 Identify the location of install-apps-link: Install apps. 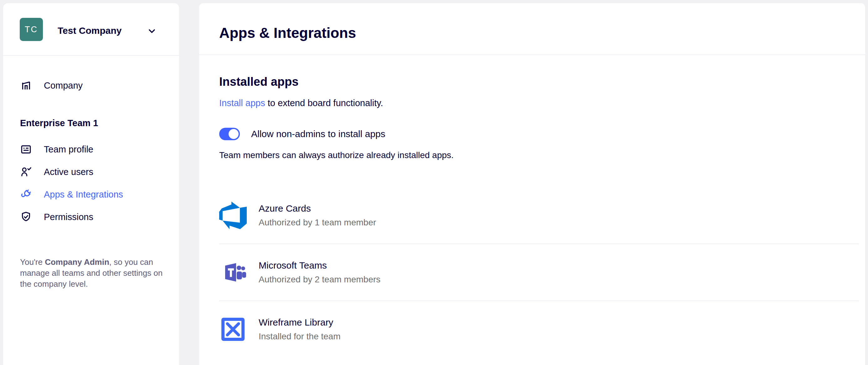
(242, 103).